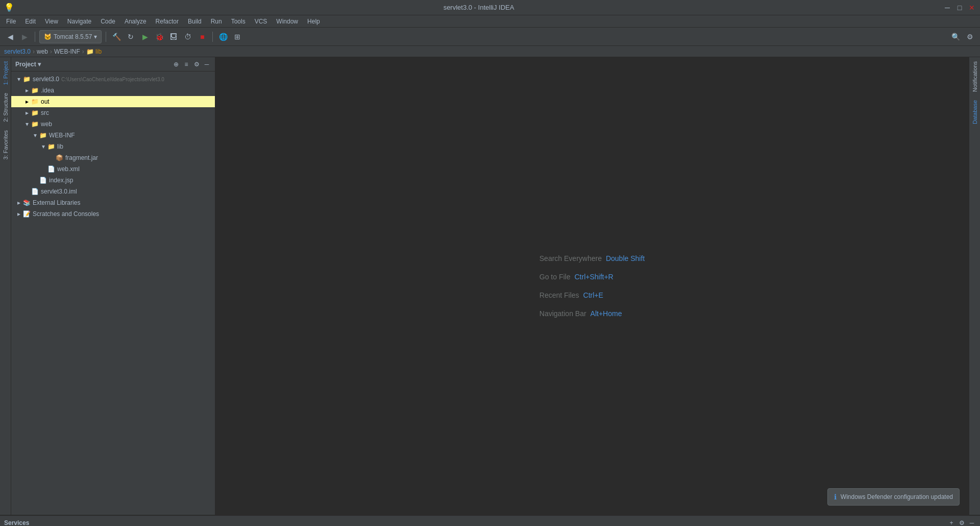  I want to click on tree-item-webinf: ▾ 📁 WEB-INF, so click(113, 135).